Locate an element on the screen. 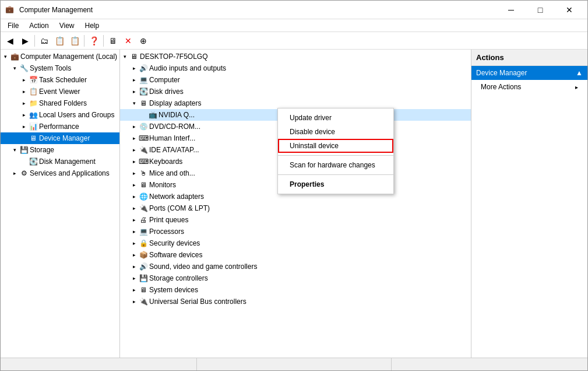 This screenshot has width=588, height=371. performance-expand-icon is located at coordinates (24, 127).